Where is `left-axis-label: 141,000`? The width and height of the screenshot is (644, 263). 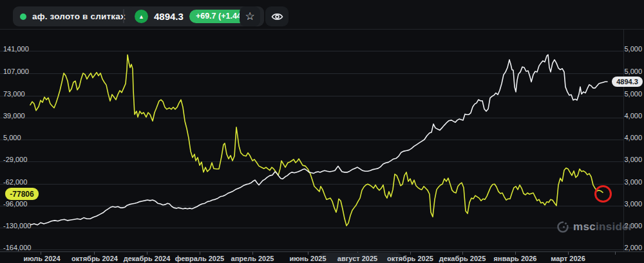
left-axis-label: 141,000 is located at coordinates (16, 49).